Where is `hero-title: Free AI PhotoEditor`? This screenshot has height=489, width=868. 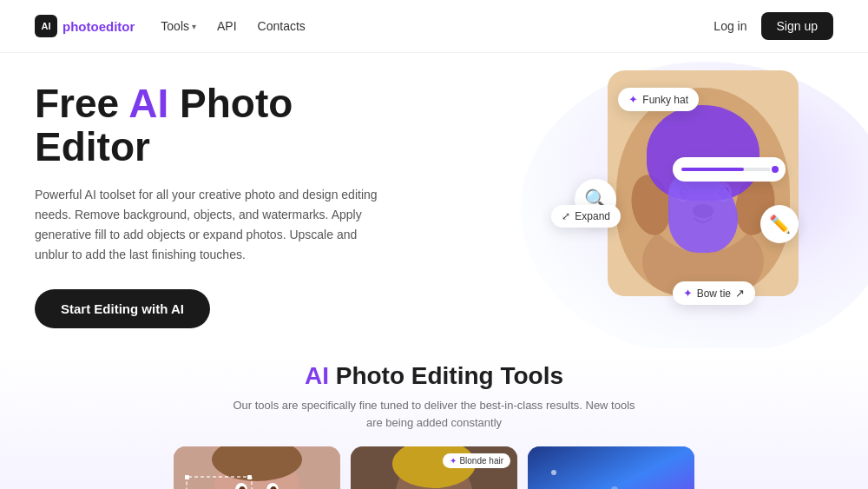 hero-title: Free AI PhotoEditor is located at coordinates (208, 125).